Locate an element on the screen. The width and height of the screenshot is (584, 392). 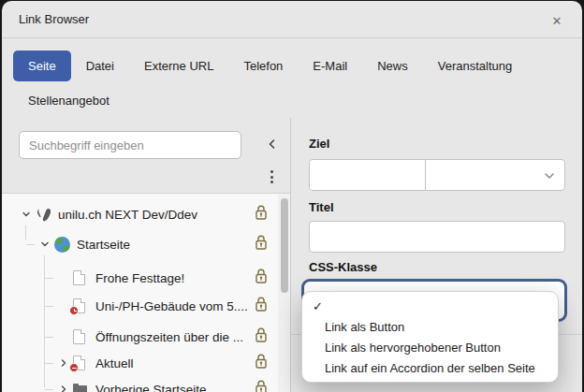
dropdown-option-button: Link als Button is located at coordinates (431, 327).